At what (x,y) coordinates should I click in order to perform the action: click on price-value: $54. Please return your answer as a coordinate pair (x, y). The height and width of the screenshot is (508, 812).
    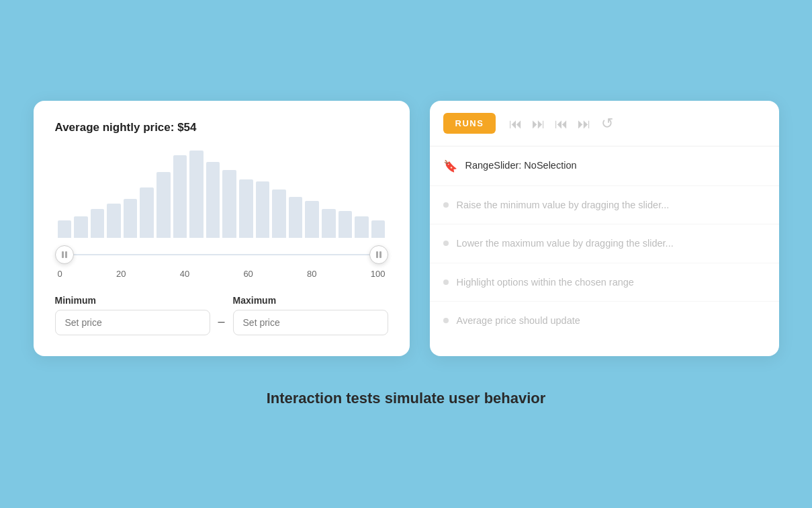
    Looking at the image, I should click on (187, 128).